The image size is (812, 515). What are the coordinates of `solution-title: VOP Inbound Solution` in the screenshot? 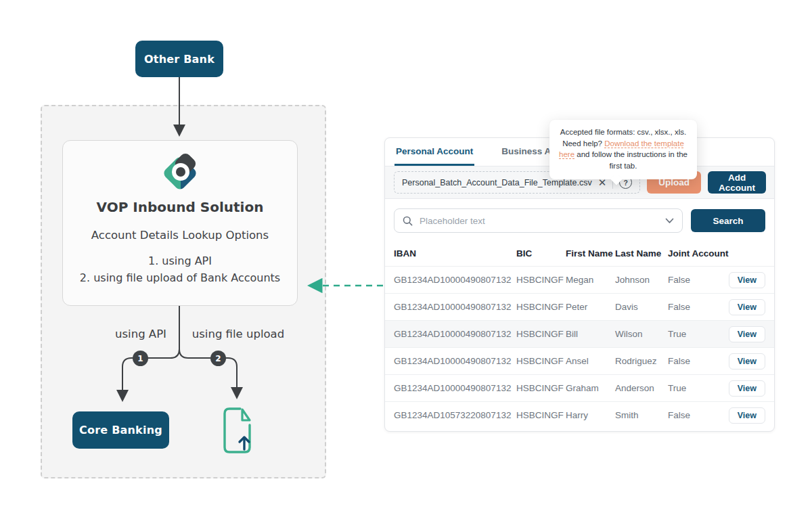 It's located at (180, 207).